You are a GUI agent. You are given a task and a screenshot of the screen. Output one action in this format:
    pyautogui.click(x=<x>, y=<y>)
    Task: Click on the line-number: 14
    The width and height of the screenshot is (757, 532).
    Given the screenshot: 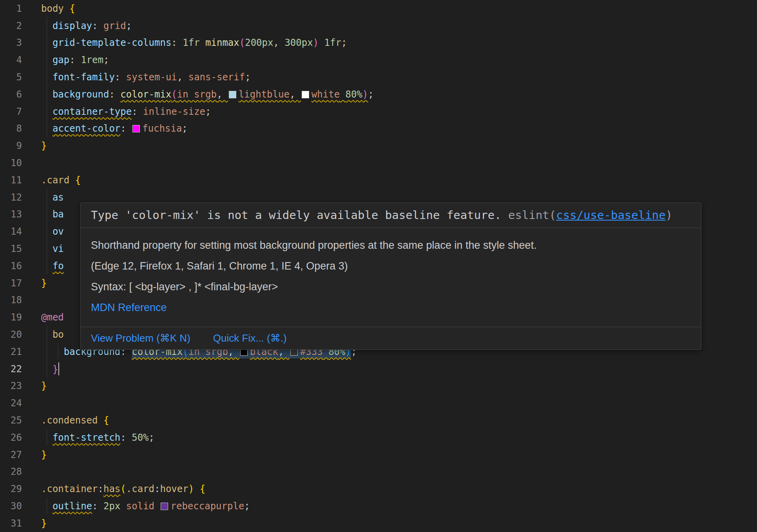 What is the action you would take?
    pyautogui.click(x=11, y=232)
    